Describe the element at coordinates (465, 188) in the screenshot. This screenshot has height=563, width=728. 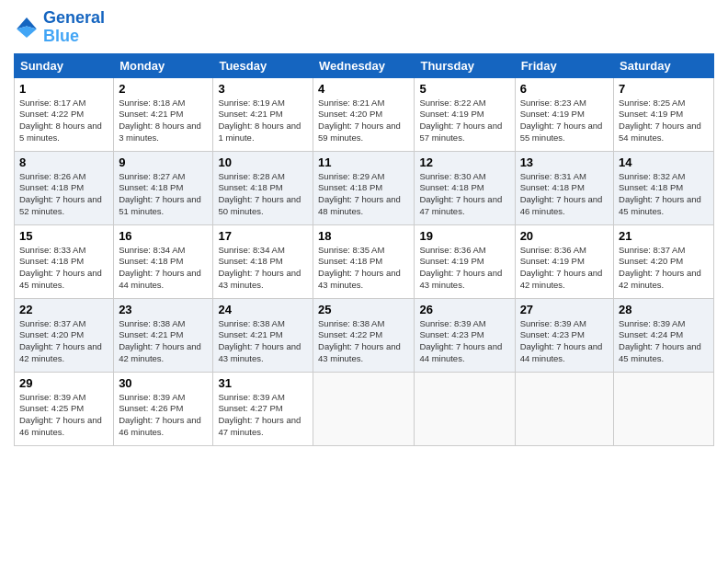
I see `day-cell: 12Sunrise: 8:30 AMSunset: 4:18 PMDayligh…` at that location.